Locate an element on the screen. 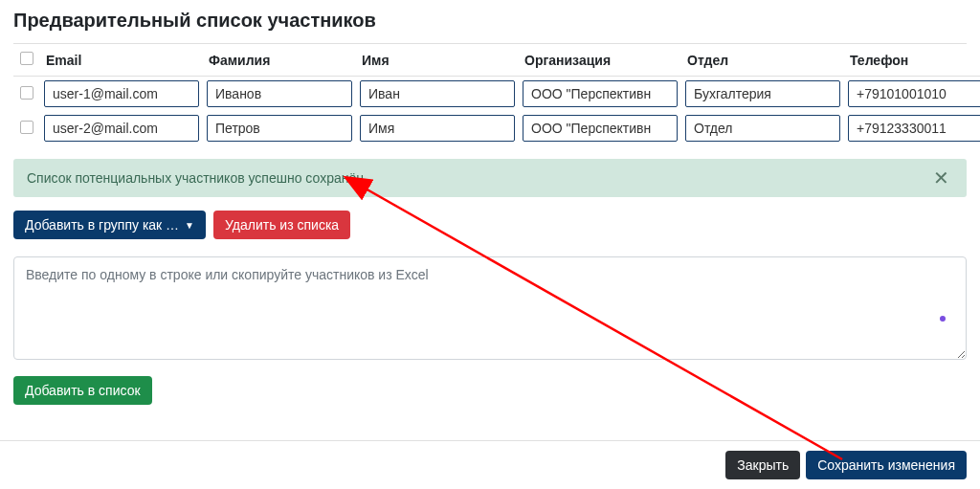 The width and height of the screenshot is (980, 489). th-dept: Отдел is located at coordinates (763, 60).